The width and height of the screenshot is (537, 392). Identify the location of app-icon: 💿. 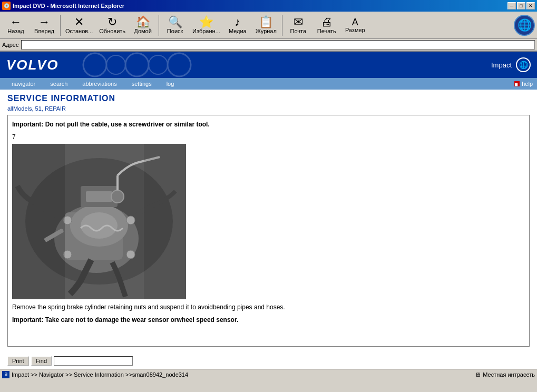
(6, 6).